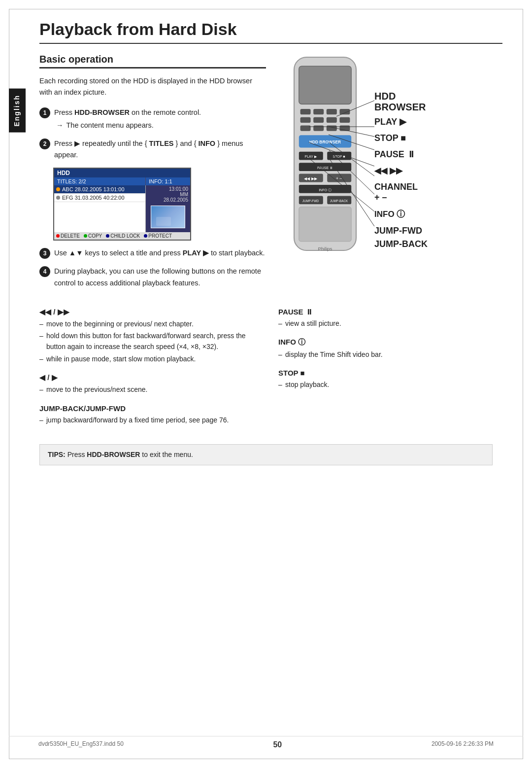 The height and width of the screenshot is (768, 532). Describe the element at coordinates (411, 231) in the screenshot. I see `jump-fwd-label: JUMP-FWD` at that location.